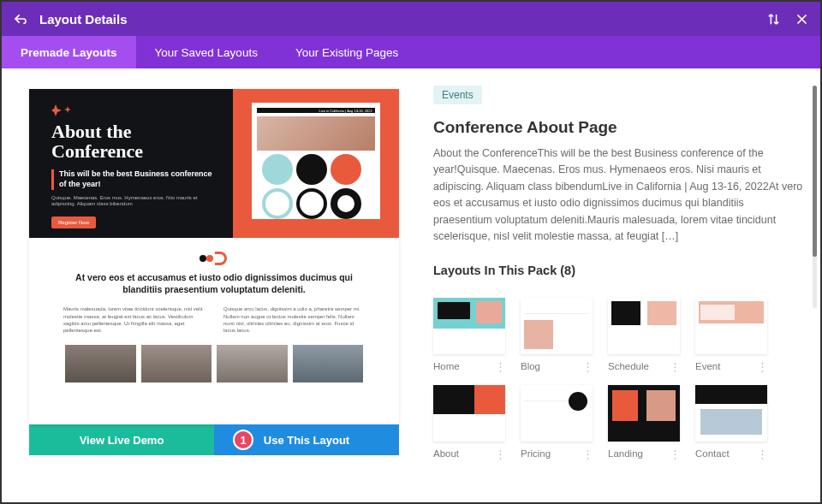 The image size is (822, 504). Describe the element at coordinates (731, 422) in the screenshot. I see `layout-card-contact: Contact ⋮` at that location.